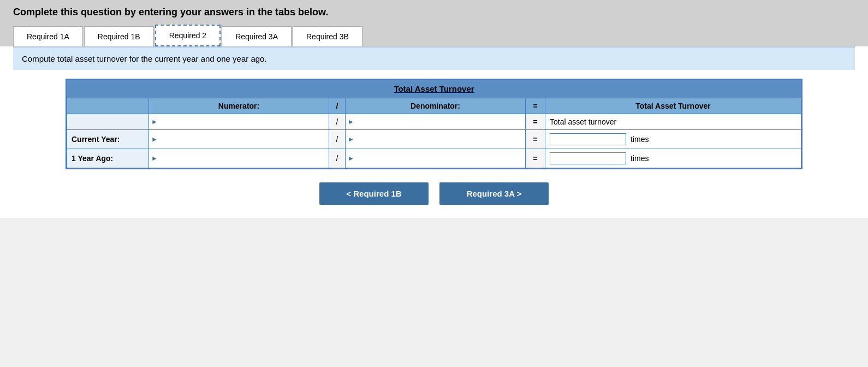 Image resolution: width=868 pixels, height=367 pixels. Describe the element at coordinates (440, 158) in the screenshot. I see `input-one-year-ago-denominator` at that location.